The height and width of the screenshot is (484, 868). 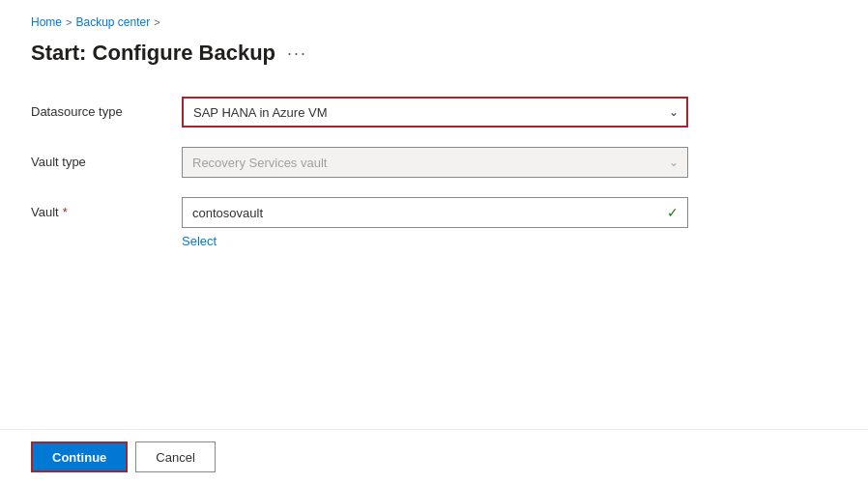 I want to click on breadcrumb-backup-center: Backup center, so click(x=112, y=22).